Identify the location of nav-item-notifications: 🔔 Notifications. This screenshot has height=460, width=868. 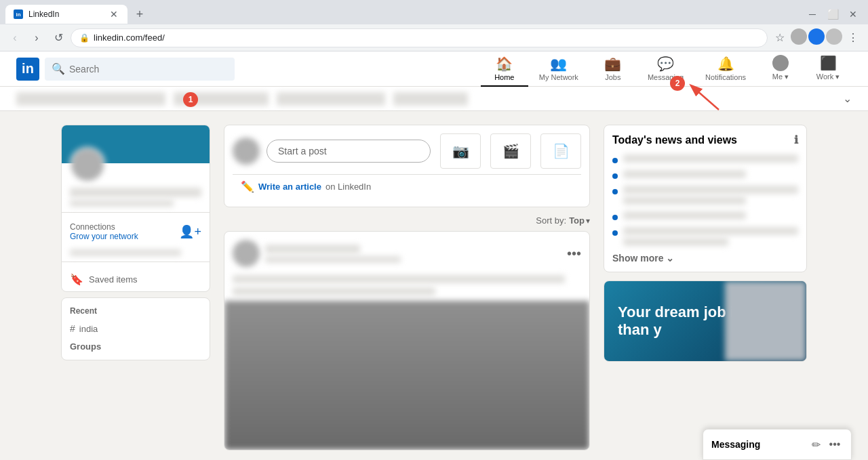
(726, 69).